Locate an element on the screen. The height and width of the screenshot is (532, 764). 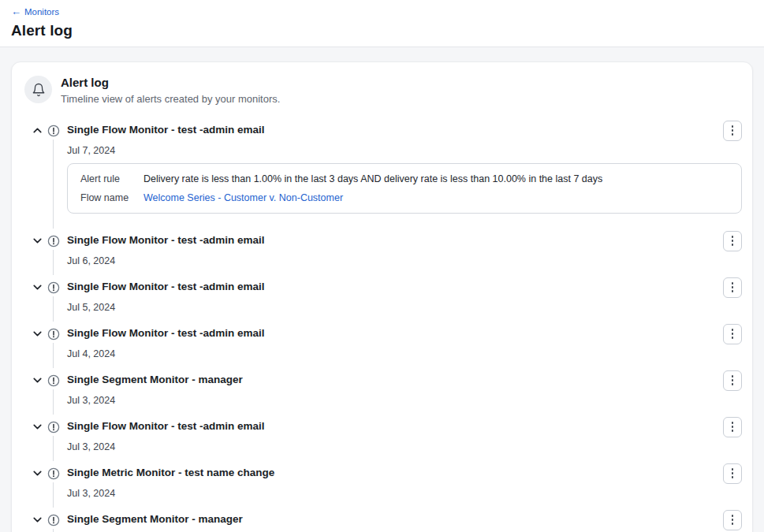
card-subtitle: Timeline view of alerts created by your … is located at coordinates (170, 99).